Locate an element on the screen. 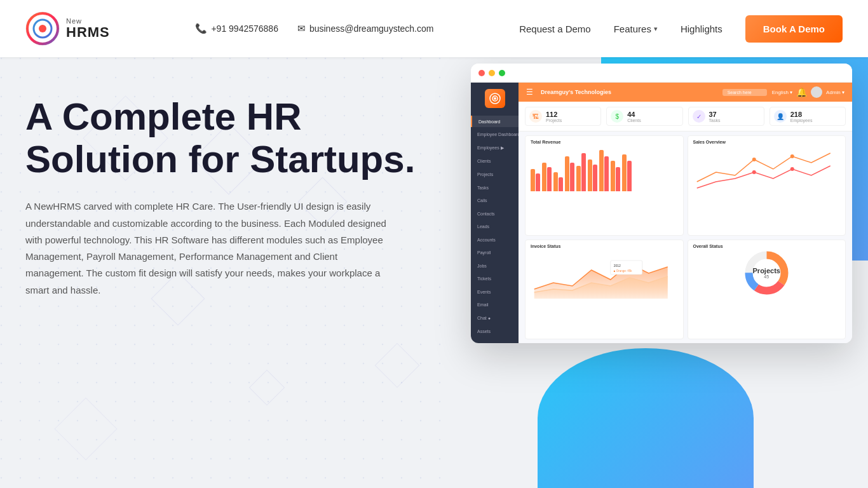  email-address: business@dreamguystech.com is located at coordinates (372, 29).